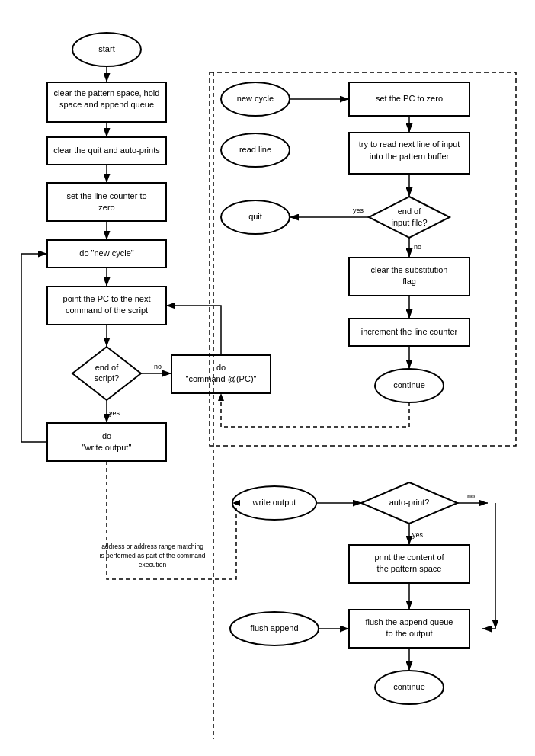 The height and width of the screenshot is (756, 535). I want to click on set-pc-label: set the PC to zero, so click(409, 98).